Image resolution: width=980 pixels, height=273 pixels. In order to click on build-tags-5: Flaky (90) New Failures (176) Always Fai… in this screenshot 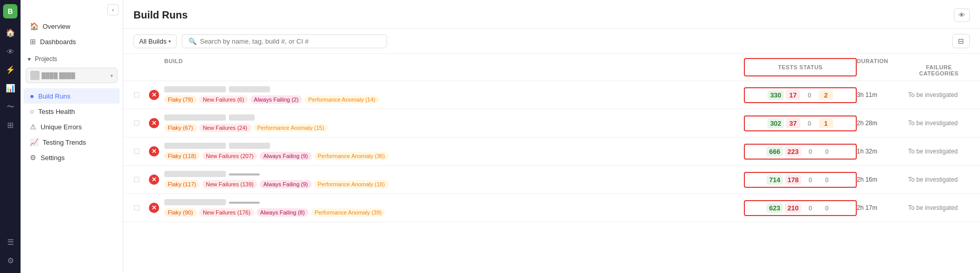, I will do `click(452, 212)`.